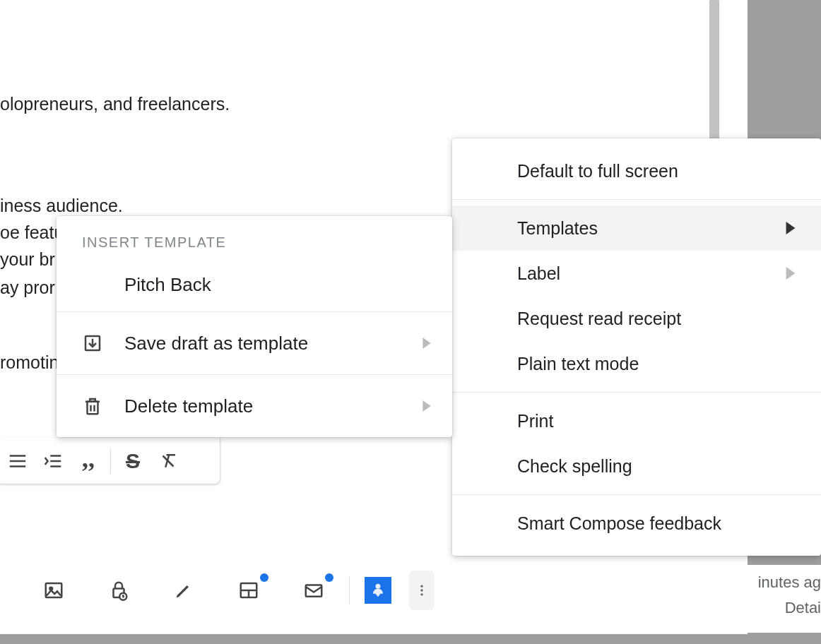 This screenshot has width=821, height=644. What do you see at coordinates (54, 590) in the screenshot?
I see `insert-photo-button` at bounding box center [54, 590].